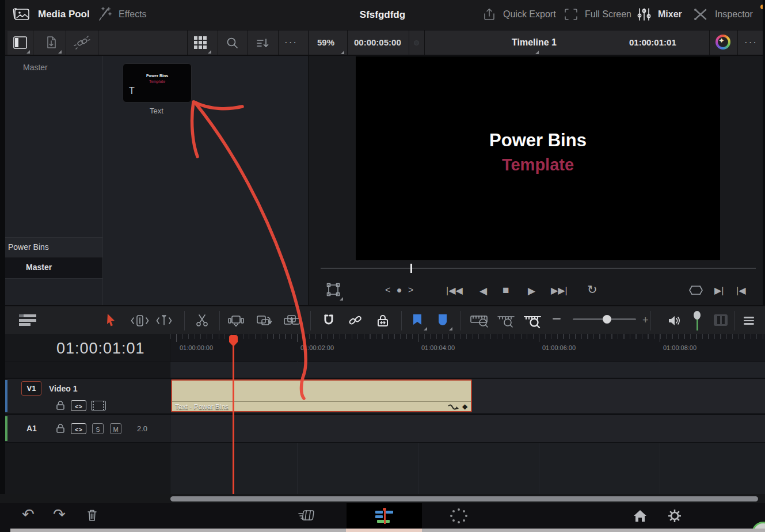 The height and width of the screenshot is (532, 765). I want to click on full-screen-button: Full Screen, so click(597, 14).